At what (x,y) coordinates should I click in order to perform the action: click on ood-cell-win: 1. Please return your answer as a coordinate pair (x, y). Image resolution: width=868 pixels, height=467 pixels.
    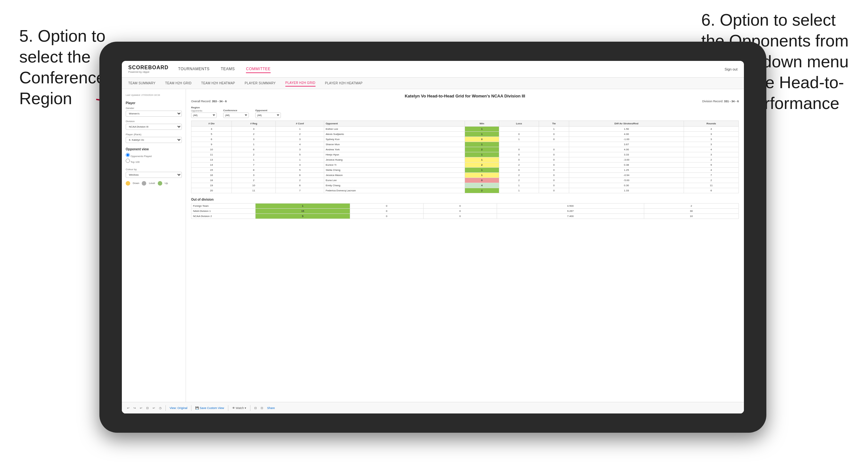
    Looking at the image, I should click on (303, 206).